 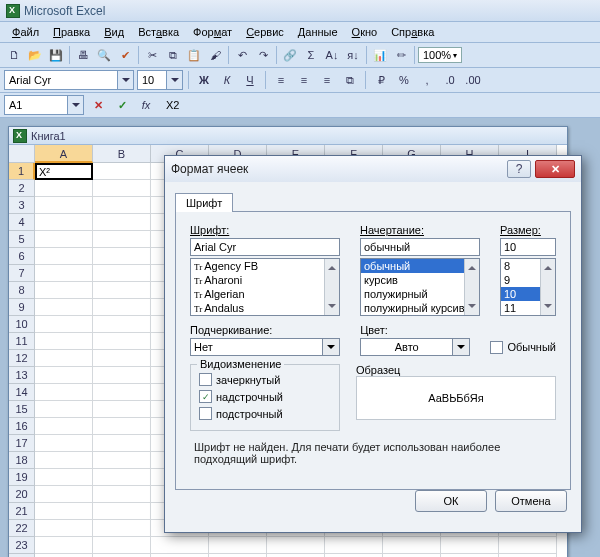 I want to click on row-header: 11, so click(x=22, y=342).